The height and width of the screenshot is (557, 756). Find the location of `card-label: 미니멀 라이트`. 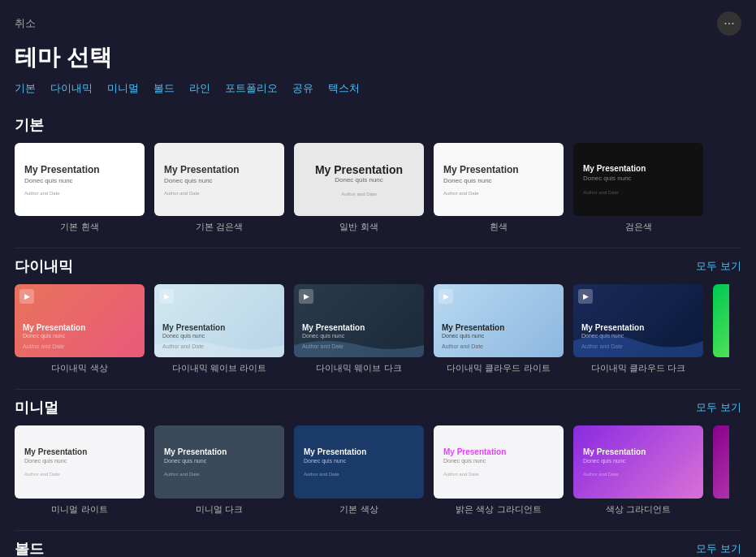

card-label: 미니멀 라이트 is located at coordinates (80, 510).